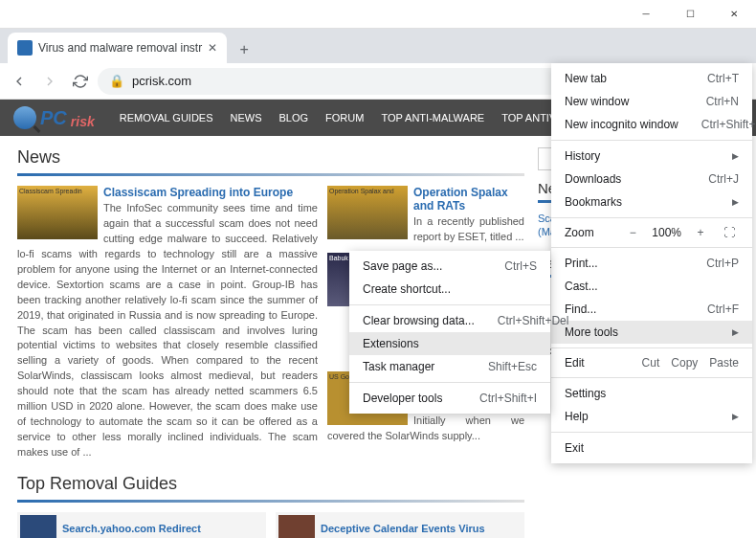 This screenshot has width=756, height=538. I want to click on nav-anti-malware: TOP ANTI-MALWARE, so click(433, 118).